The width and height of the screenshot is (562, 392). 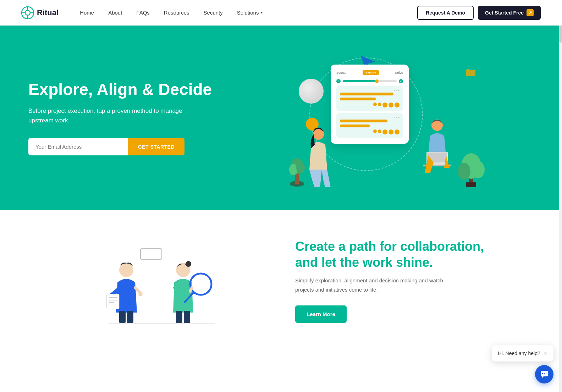 What do you see at coordinates (479, 13) in the screenshot?
I see `nav-actions: Request A Demo Get Started Free ↗` at bounding box center [479, 13].